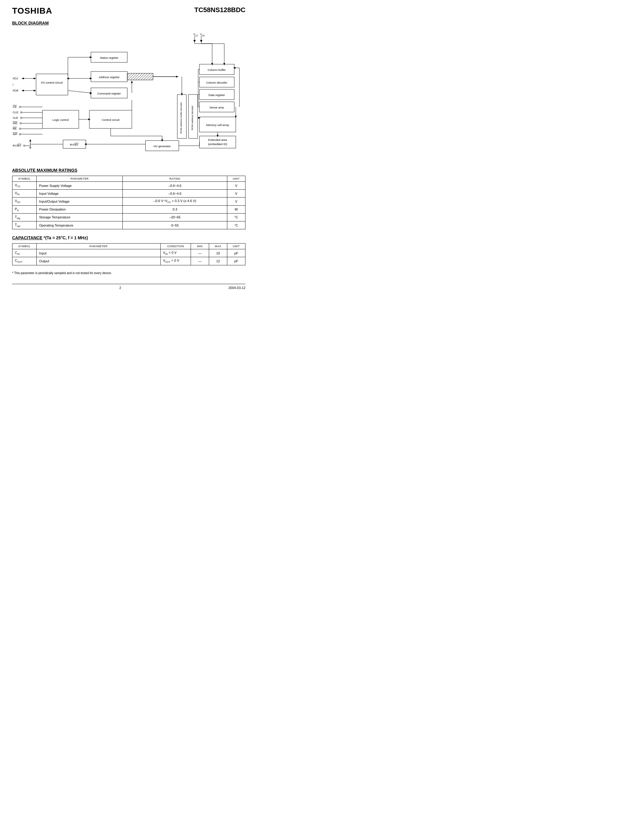 This screenshot has width=644, height=833. What do you see at coordinates (121, 288) in the screenshot?
I see `page-number: 2` at bounding box center [121, 288].